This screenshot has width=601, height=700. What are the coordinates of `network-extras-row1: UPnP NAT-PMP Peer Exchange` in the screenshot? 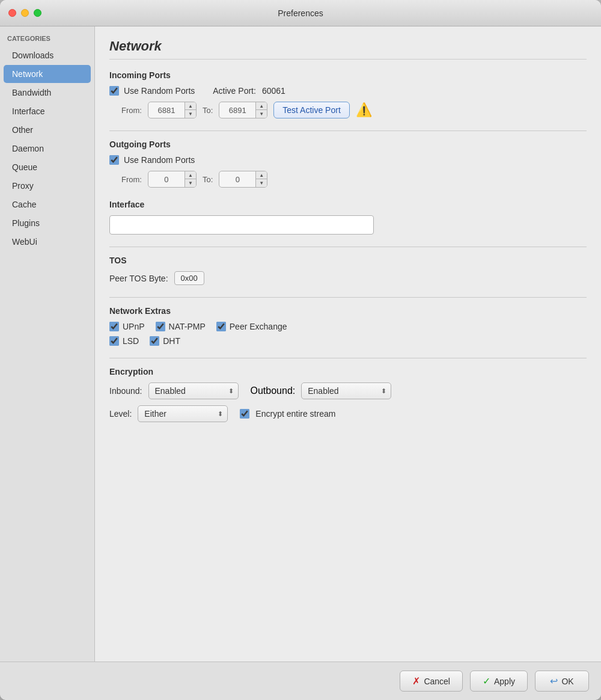 It's located at (348, 327).